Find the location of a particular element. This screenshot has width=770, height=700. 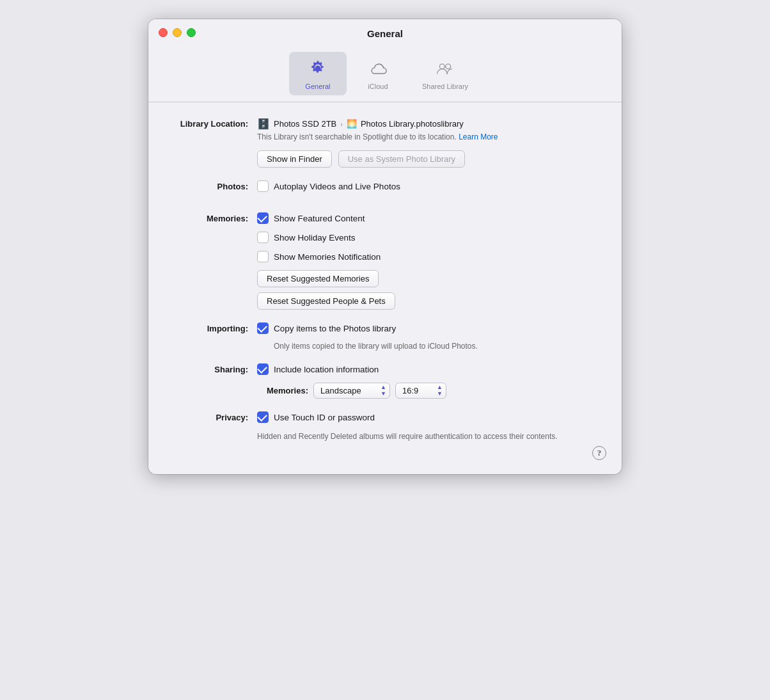

privacy-row: Privacy: Use Touch ID or password Hidden… is located at coordinates (385, 427).